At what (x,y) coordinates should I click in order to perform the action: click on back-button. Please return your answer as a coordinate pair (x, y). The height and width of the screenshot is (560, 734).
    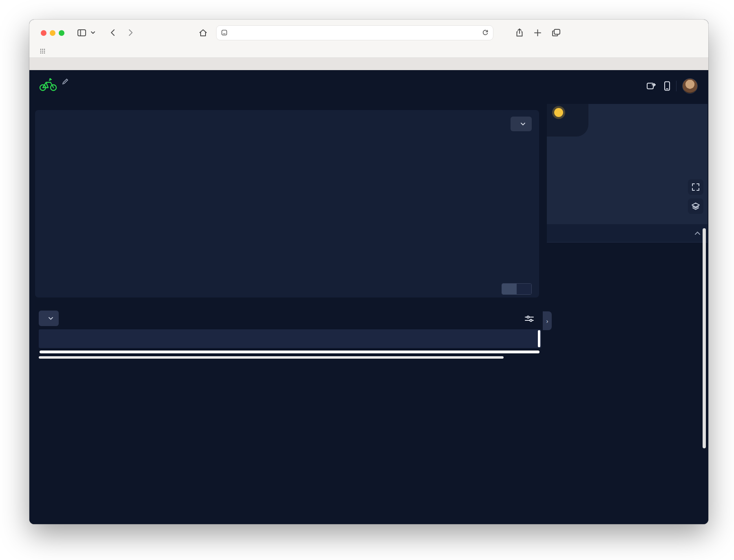
    Looking at the image, I should click on (113, 33).